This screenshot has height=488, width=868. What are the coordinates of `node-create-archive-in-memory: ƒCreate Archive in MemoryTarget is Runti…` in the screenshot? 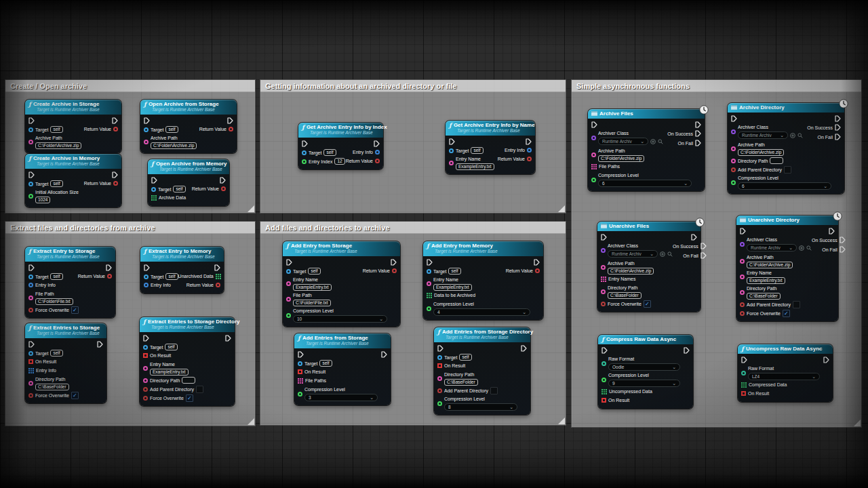 It's located at (73, 180).